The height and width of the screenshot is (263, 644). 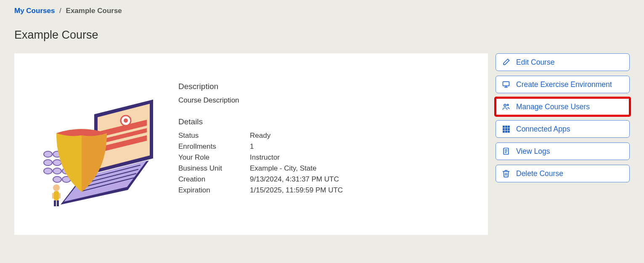 I want to click on create-environment-button: Create Exercise Environment, so click(x=563, y=84).